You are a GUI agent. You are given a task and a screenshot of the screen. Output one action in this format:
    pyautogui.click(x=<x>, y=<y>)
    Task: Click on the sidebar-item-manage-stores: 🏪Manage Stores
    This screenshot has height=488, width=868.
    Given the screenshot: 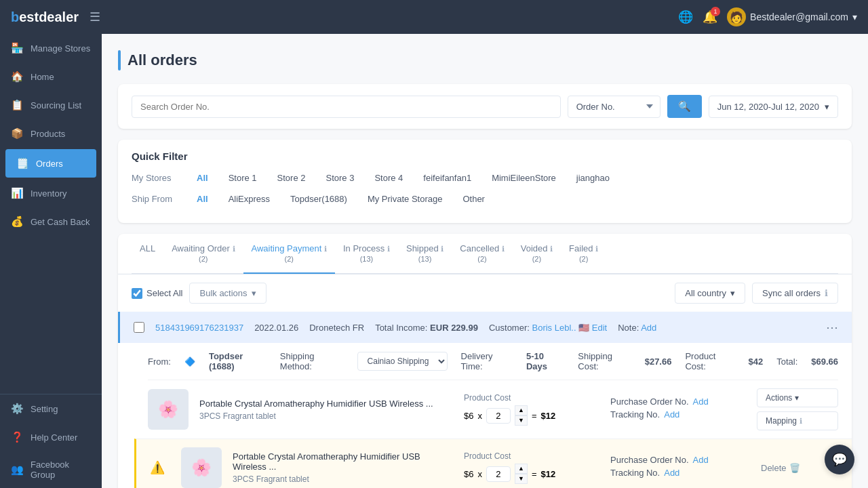 What is the action you would take?
    pyautogui.click(x=51, y=48)
    